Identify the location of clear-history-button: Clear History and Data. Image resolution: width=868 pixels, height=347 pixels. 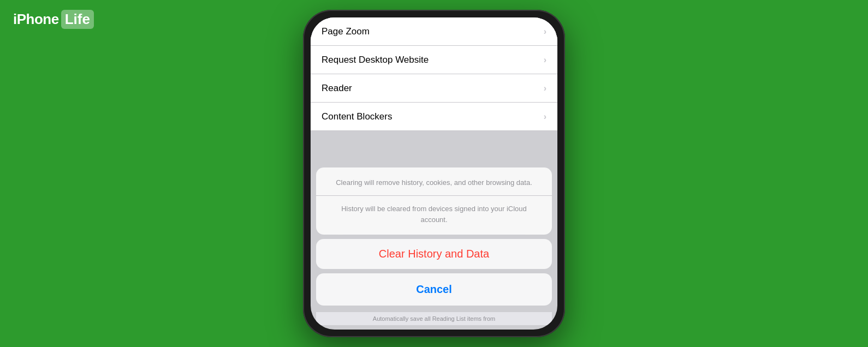
(434, 254).